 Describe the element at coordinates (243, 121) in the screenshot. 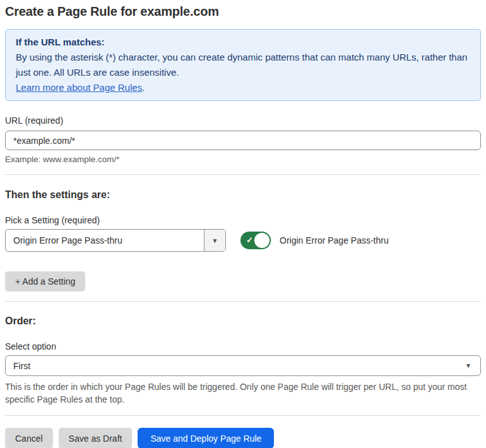

I see `url-field-label: URL (required)` at that location.